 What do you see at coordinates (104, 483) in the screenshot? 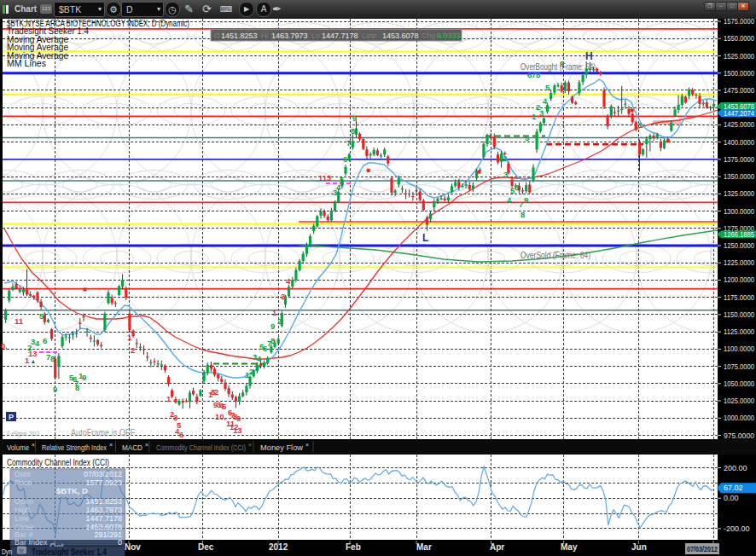
I see `svg-text: 1577.0923` at bounding box center [104, 483].